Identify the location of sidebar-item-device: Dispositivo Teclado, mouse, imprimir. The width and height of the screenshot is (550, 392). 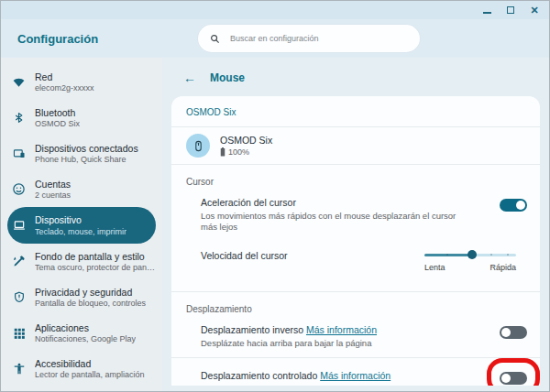
(82, 225).